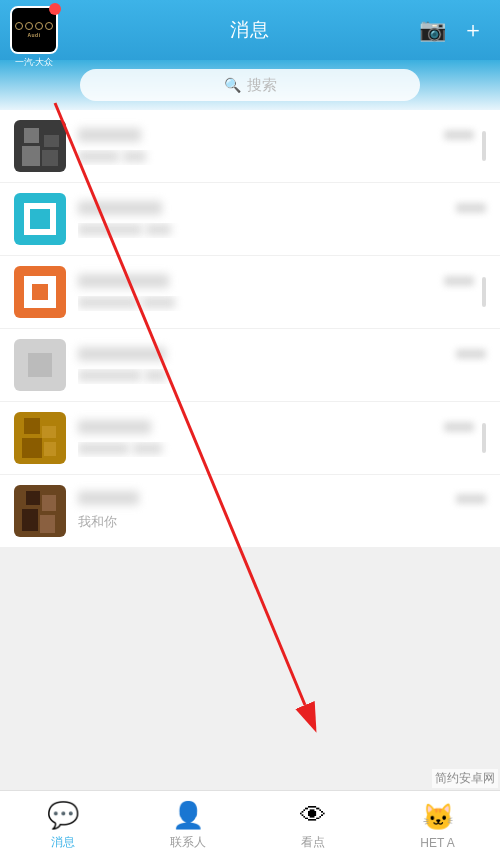  Describe the element at coordinates (250, 85) in the screenshot. I see `search-input-container: 🔍 搜索` at that location.